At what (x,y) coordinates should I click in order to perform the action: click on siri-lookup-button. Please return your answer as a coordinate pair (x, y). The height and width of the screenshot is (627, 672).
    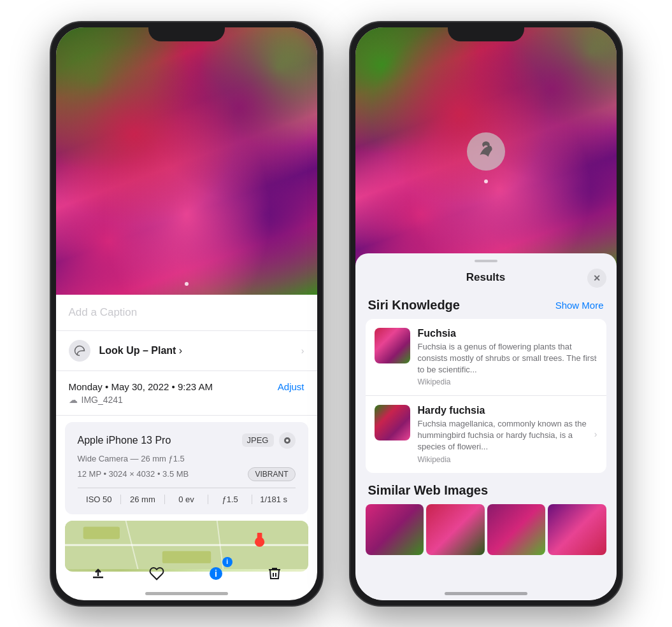
    Looking at the image, I should click on (486, 151).